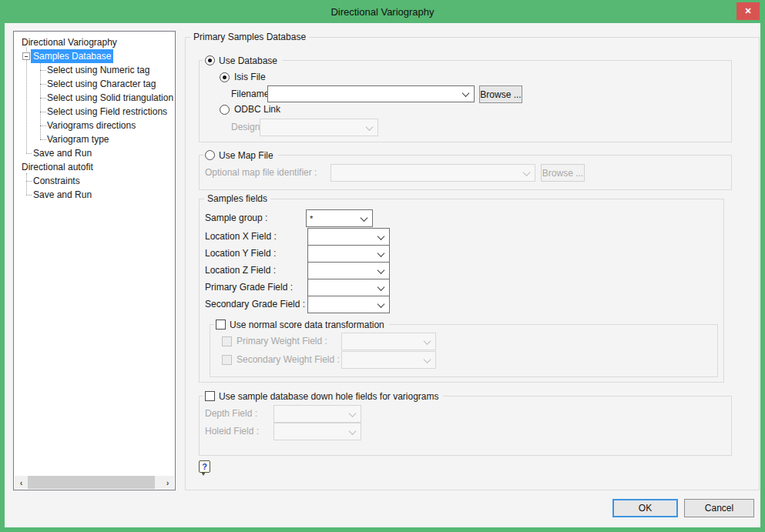  Describe the element at coordinates (255, 305) in the screenshot. I see `secondary-grade-label: Secondary Grade Field :` at that location.